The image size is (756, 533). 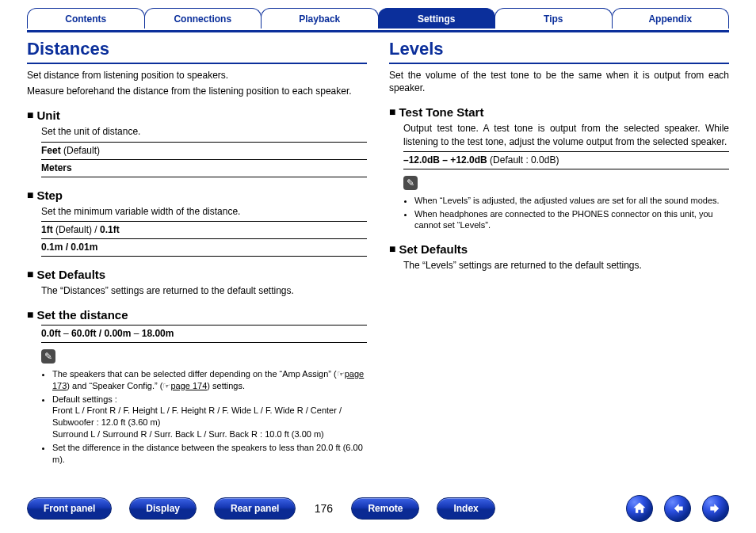 I want to click on section-title-distances: Distances, so click(x=197, y=51).